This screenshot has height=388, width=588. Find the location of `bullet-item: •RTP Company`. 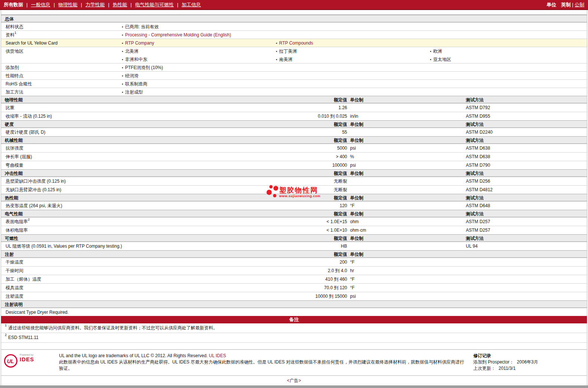

bullet-item: •RTP Company is located at coordinates (137, 43).